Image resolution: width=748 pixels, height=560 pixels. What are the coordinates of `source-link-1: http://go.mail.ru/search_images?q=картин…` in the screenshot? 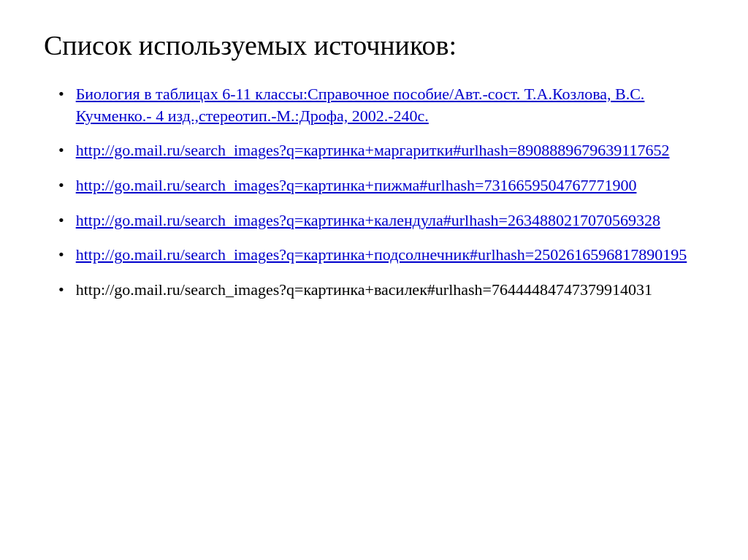 It's located at (373, 150).